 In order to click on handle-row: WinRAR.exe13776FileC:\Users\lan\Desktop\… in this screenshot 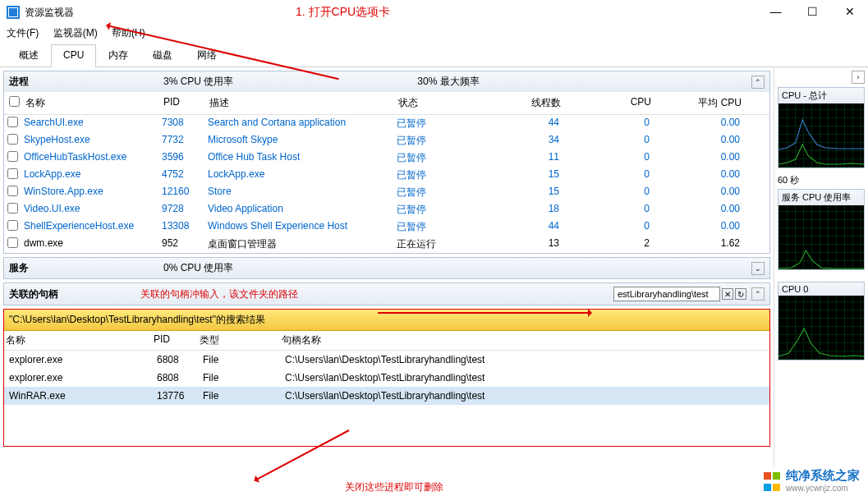, I will do `click(387, 396)`.